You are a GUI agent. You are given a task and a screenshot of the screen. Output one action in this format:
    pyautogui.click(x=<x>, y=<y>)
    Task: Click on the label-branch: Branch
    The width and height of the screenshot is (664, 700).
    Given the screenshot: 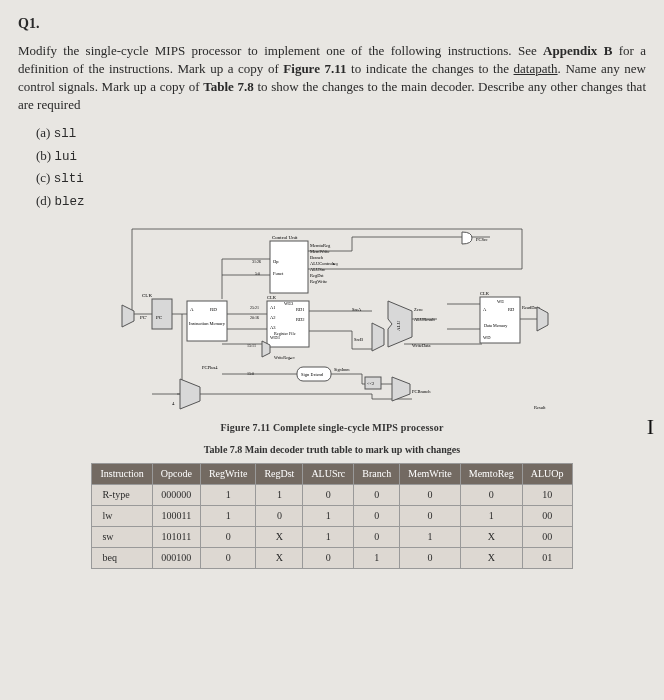 What is the action you would take?
    pyautogui.click(x=317, y=258)
    